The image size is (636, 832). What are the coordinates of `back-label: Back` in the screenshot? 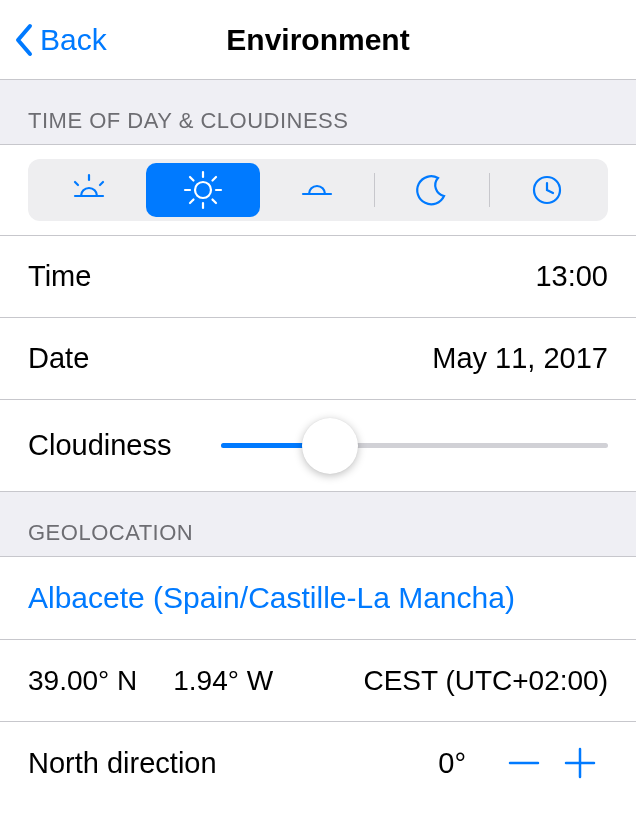 It's located at (74, 40).